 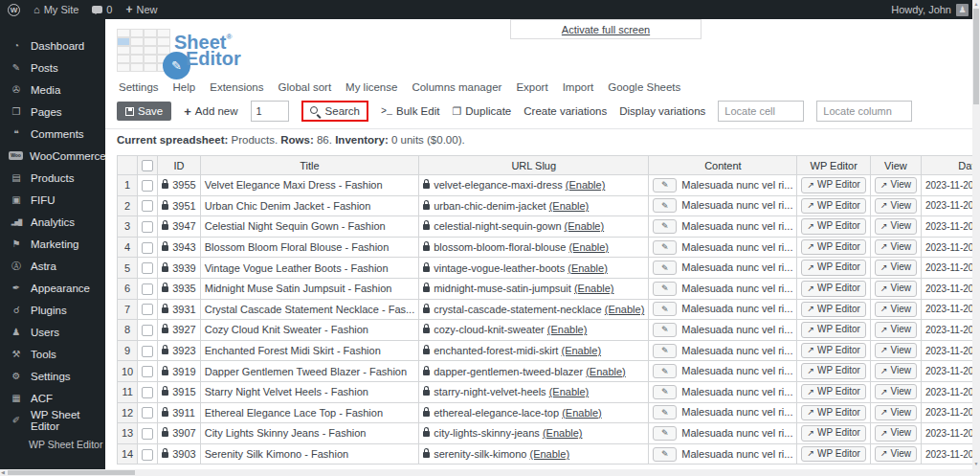 I want to click on date-cell: 2023-11-20 14:04:22, so click(x=950, y=351).